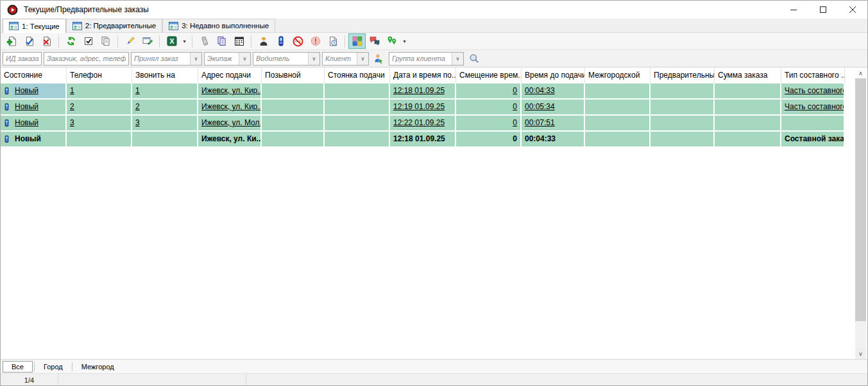 The width and height of the screenshot is (868, 386). I want to click on column-header: Телефон, so click(99, 76).